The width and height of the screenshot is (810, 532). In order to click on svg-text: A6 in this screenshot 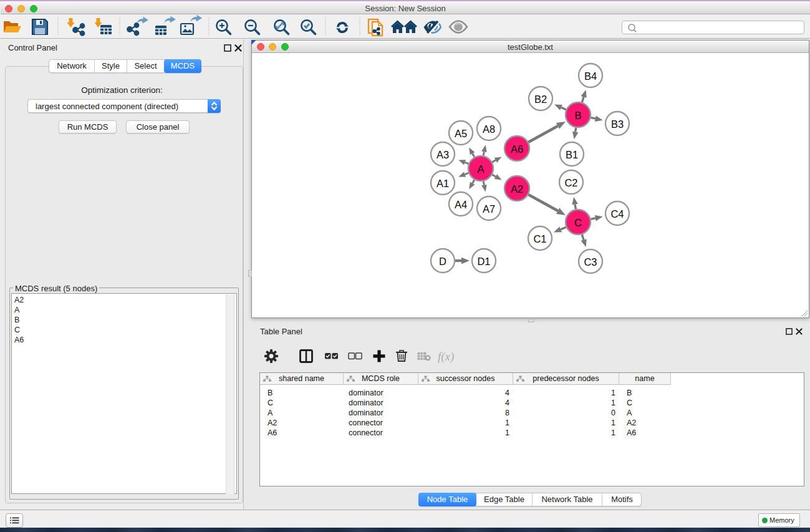, I will do `click(517, 149)`.